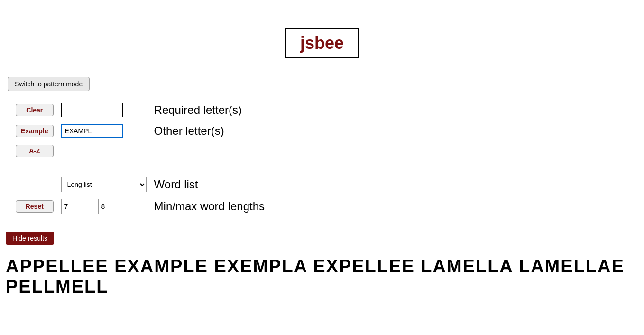 This screenshot has width=644, height=335. Describe the element at coordinates (48, 84) in the screenshot. I see `switch-mode-button: Switch to pattern mode` at that location.